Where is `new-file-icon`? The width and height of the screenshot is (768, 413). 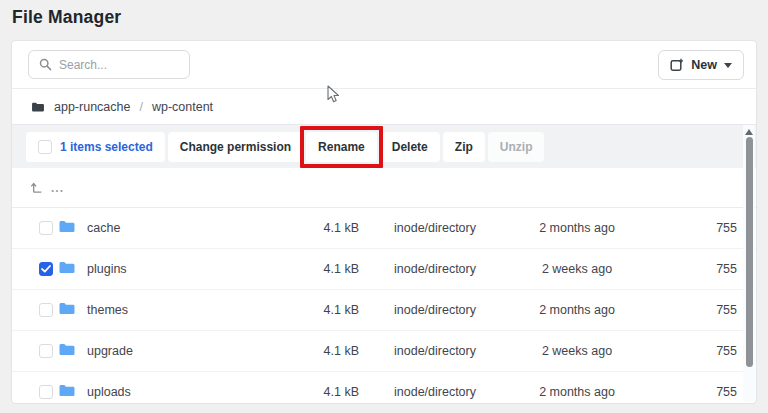
new-file-icon is located at coordinates (677, 65).